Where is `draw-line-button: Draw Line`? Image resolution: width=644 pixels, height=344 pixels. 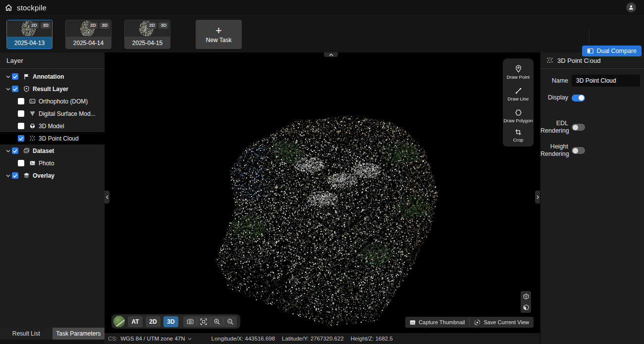
draw-line-button: Draw Line is located at coordinates (518, 95).